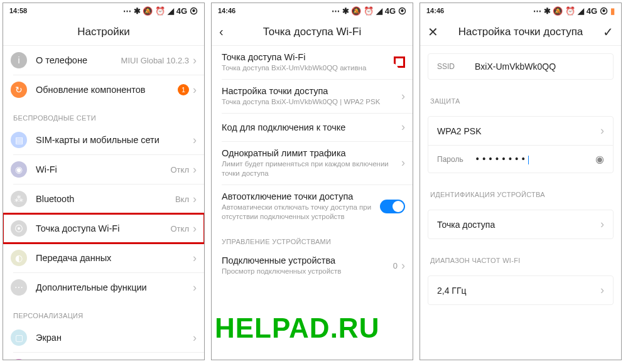 This screenshot has width=628, height=364. What do you see at coordinates (396, 266) in the screenshot?
I see `row-value: 0` at bounding box center [396, 266].